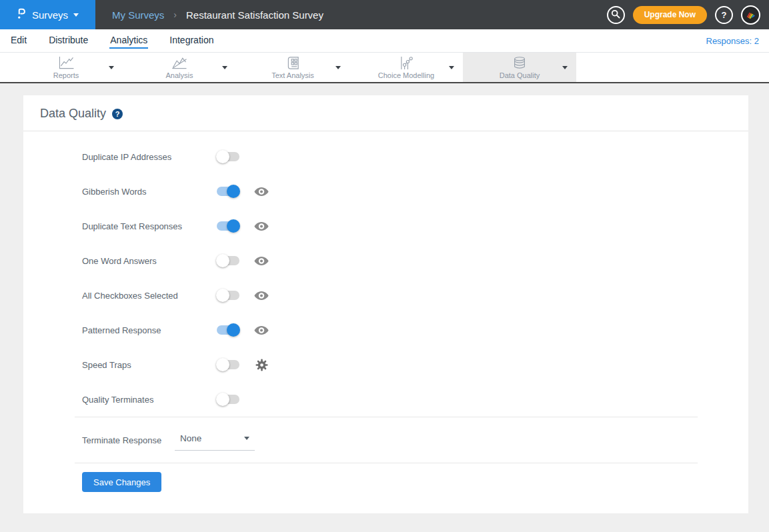 The width and height of the screenshot is (769, 532). Describe the element at coordinates (616, 15) in the screenshot. I see `search-icon` at that location.